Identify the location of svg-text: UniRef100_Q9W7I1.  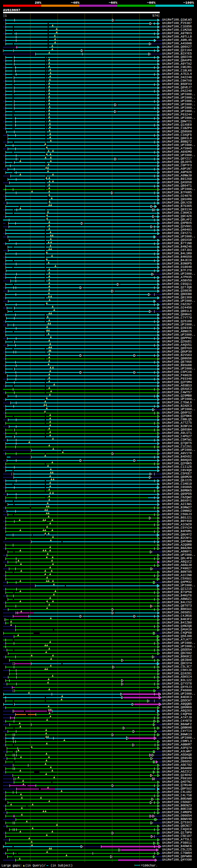
(177, 121).